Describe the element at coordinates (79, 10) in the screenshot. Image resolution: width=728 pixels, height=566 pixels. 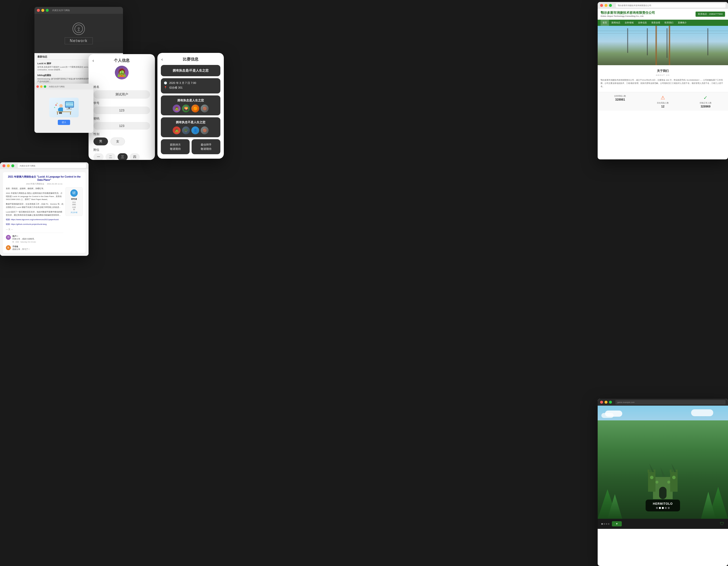
I see `network-title-bar: 内测文化学习网络` at that location.